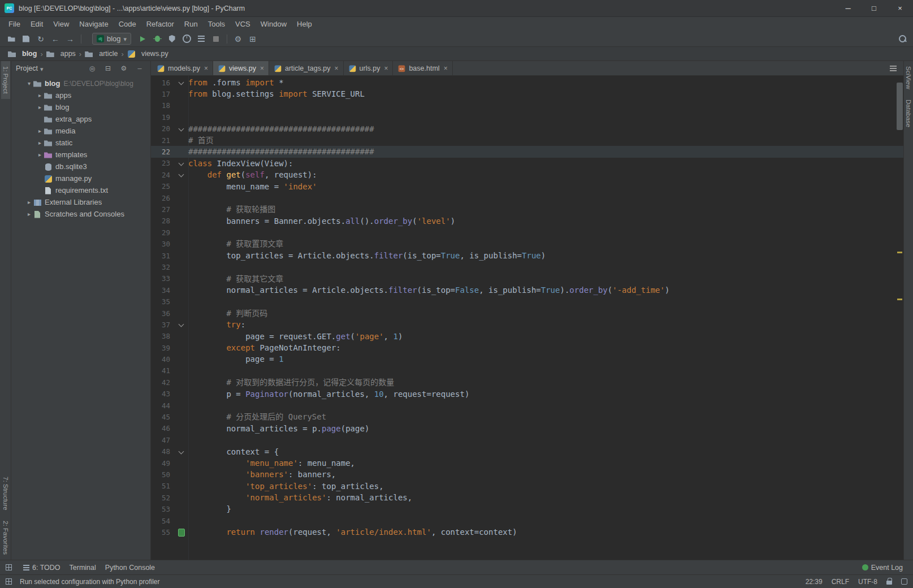 This screenshot has height=588, width=913. Describe the element at coordinates (163, 360) in the screenshot. I see `line-number: 40` at that location.